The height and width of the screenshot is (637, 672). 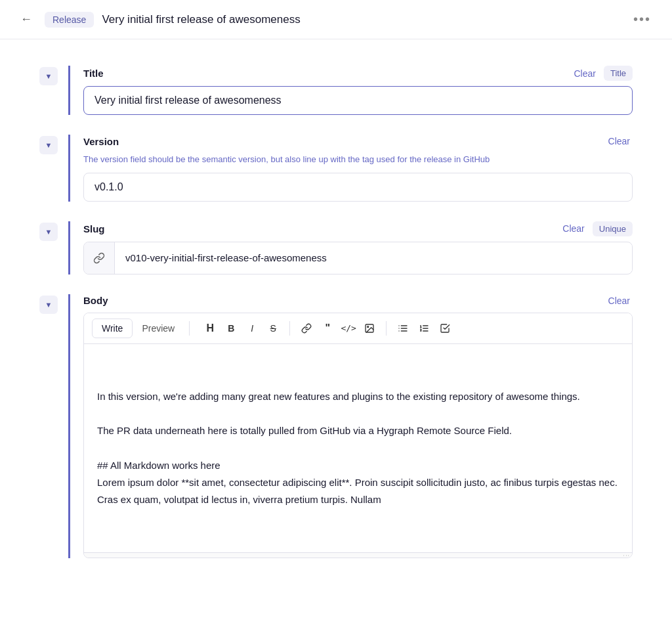 I want to click on slug-field-label: Slug, so click(x=94, y=229).